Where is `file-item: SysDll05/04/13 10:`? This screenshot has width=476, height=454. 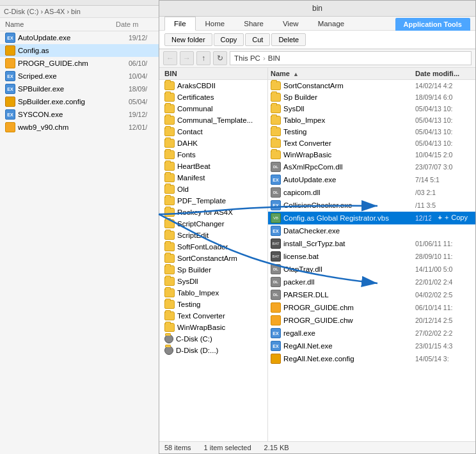
file-item: SysDll05/04/13 10: is located at coordinates (372, 109).